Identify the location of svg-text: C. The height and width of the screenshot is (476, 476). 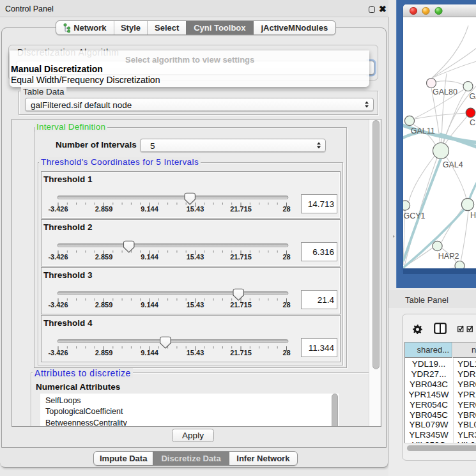
(473, 123).